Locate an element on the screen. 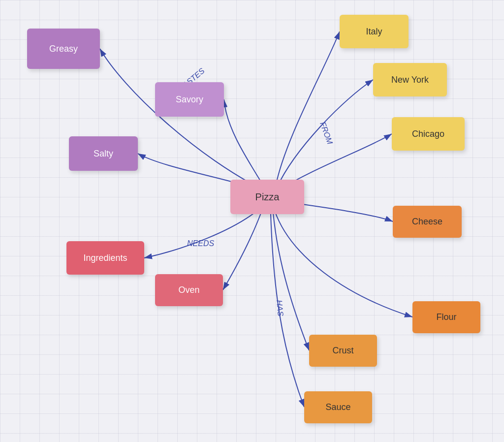  cheese-node: Cheese is located at coordinates (427, 221).